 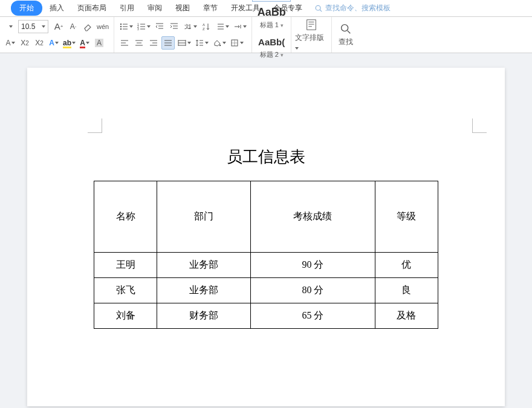 What do you see at coordinates (311, 42) in the screenshot?
I see `text-layout-label: 文字排版` at bounding box center [311, 42].